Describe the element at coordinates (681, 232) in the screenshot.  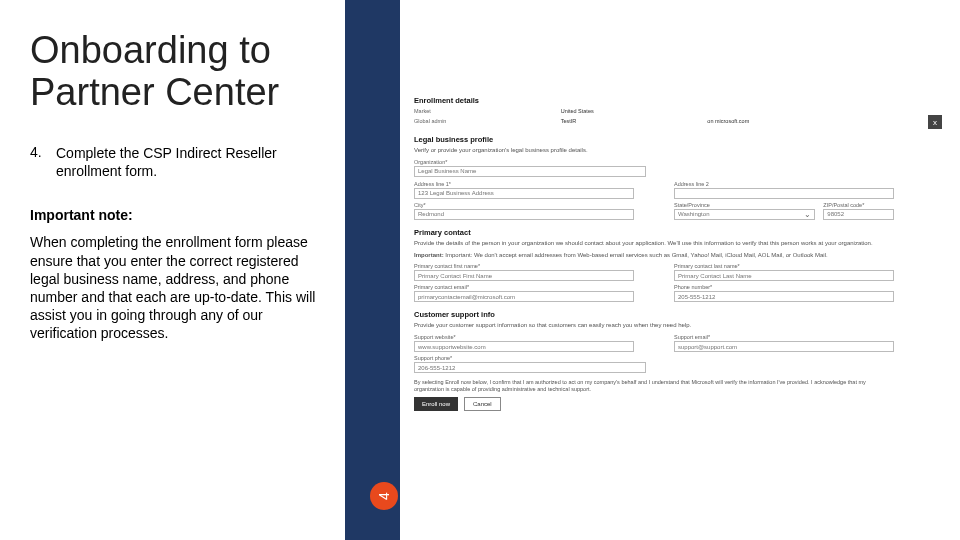
I see `section-primary-contact: Primary contact` at that location.